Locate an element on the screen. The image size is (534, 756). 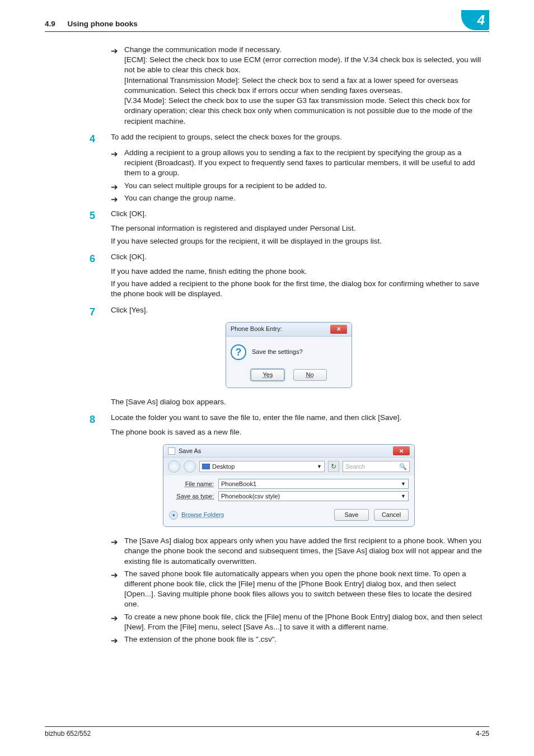
no-button: No is located at coordinates (310, 375).